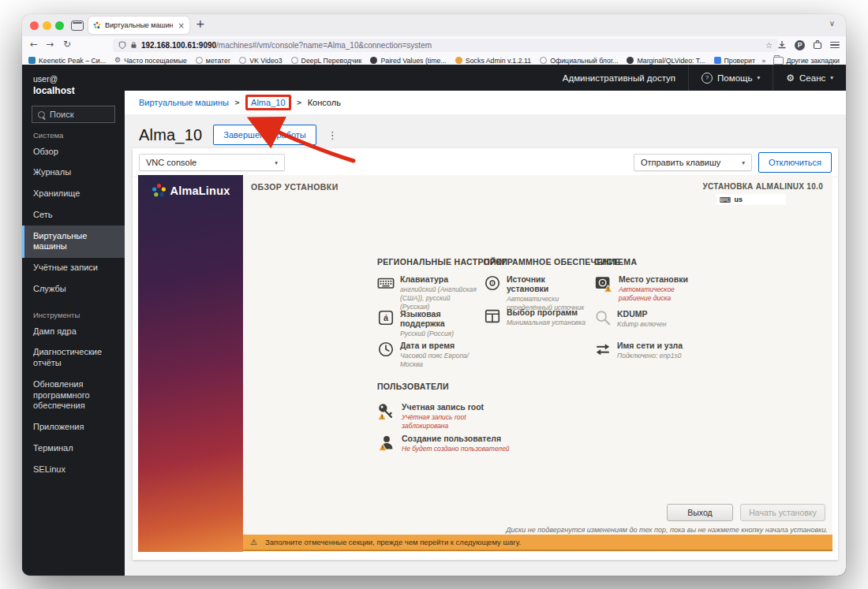  Describe the element at coordinates (327, 61) in the screenshot. I see `bookmark-item: DeepL Переводчик` at that location.